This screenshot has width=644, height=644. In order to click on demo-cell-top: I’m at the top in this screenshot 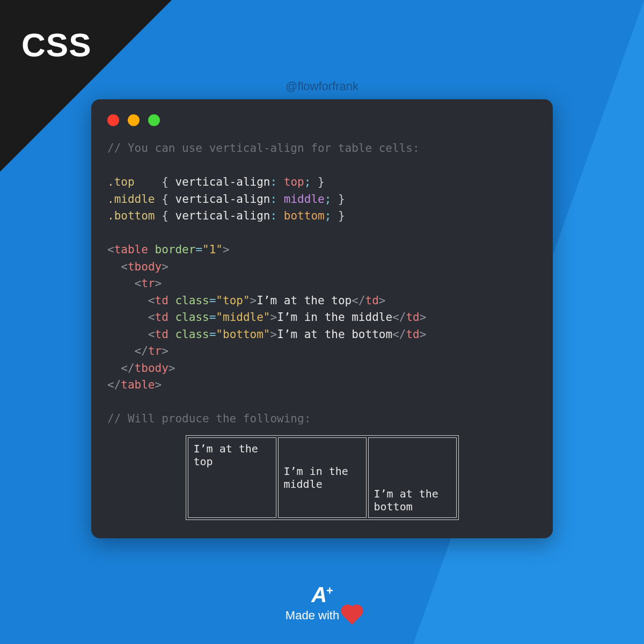, I will do `click(232, 478)`.